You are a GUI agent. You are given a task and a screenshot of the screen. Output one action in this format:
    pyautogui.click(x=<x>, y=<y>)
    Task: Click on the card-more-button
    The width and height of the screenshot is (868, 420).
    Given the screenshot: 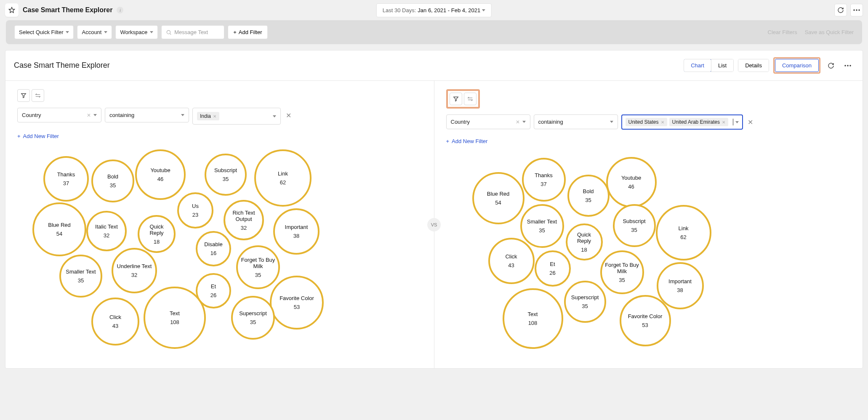 What is the action you would take?
    pyautogui.click(x=848, y=66)
    